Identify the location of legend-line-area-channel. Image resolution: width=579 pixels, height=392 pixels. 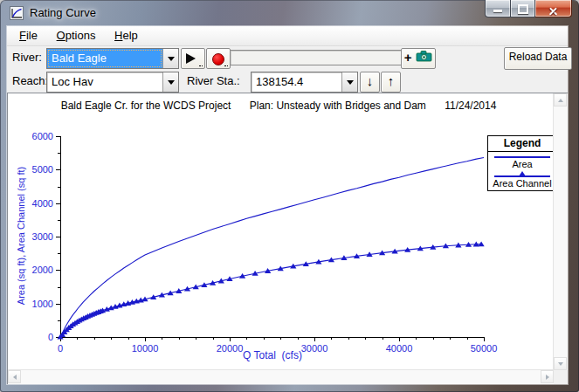
(522, 176).